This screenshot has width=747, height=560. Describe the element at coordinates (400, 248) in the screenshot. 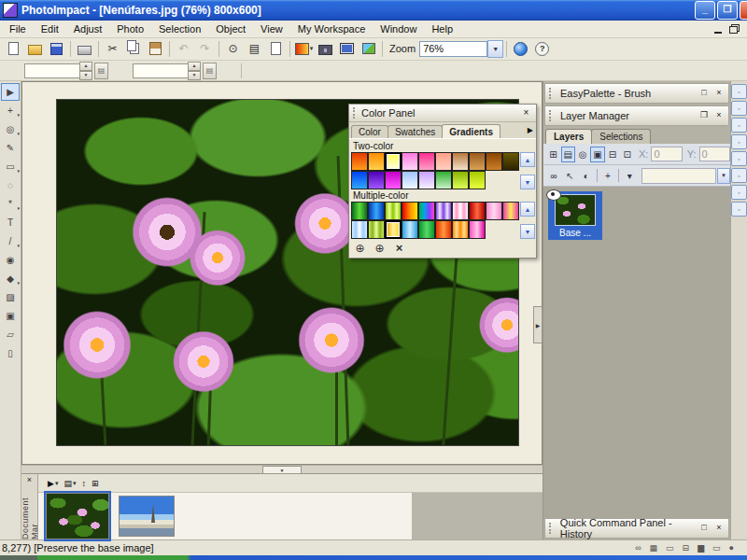

I see `delete-gradient-button: ×` at that location.